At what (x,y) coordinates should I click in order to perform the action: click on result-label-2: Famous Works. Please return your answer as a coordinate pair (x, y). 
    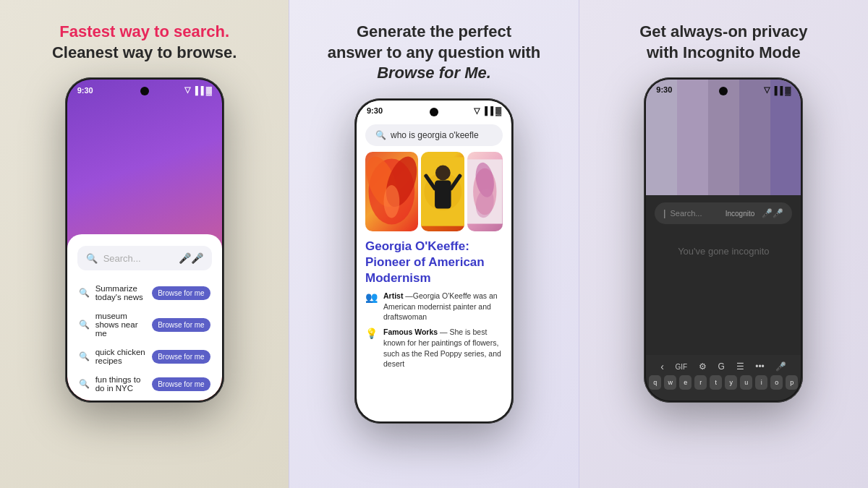
    Looking at the image, I should click on (412, 332).